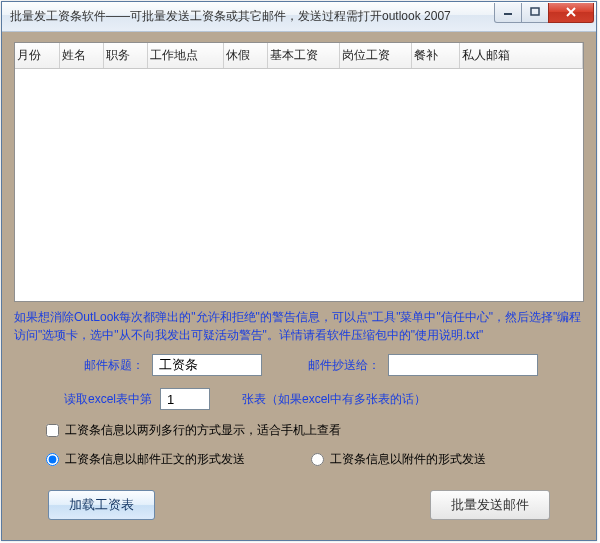  I want to click on col-vacation: 休假, so click(245, 56).